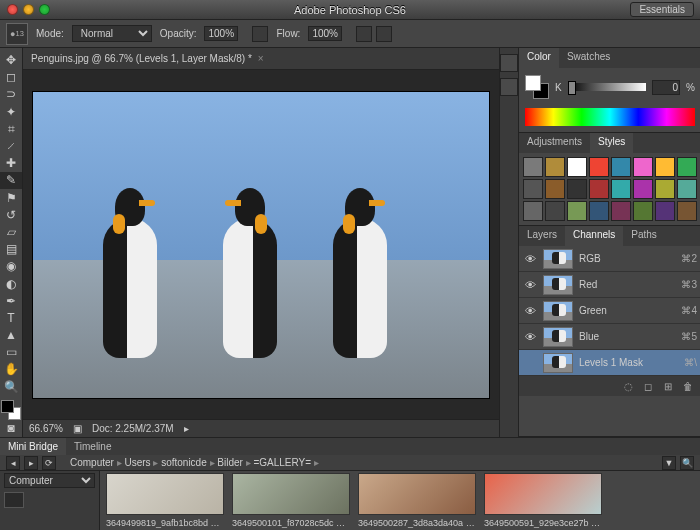  What do you see at coordinates (11, 387) in the screenshot?
I see `zoom-tool: 🔍` at bounding box center [11, 387].